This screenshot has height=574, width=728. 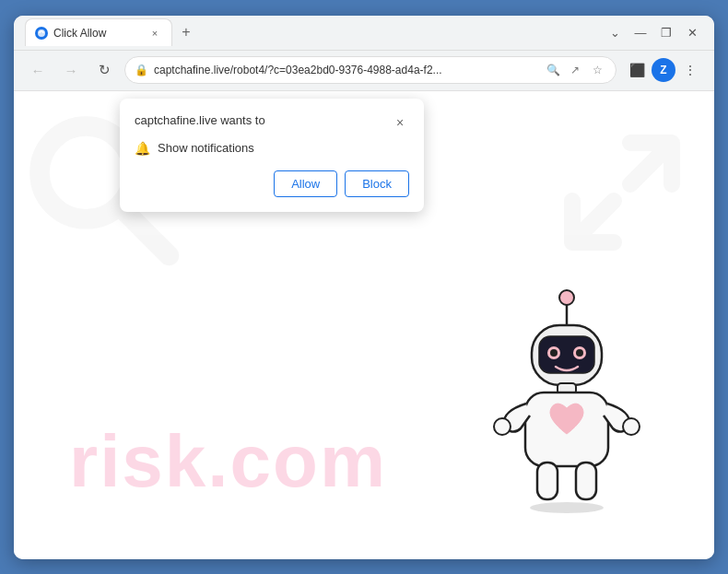 What do you see at coordinates (186, 32) in the screenshot?
I see `new-tab-button: +` at bounding box center [186, 32].